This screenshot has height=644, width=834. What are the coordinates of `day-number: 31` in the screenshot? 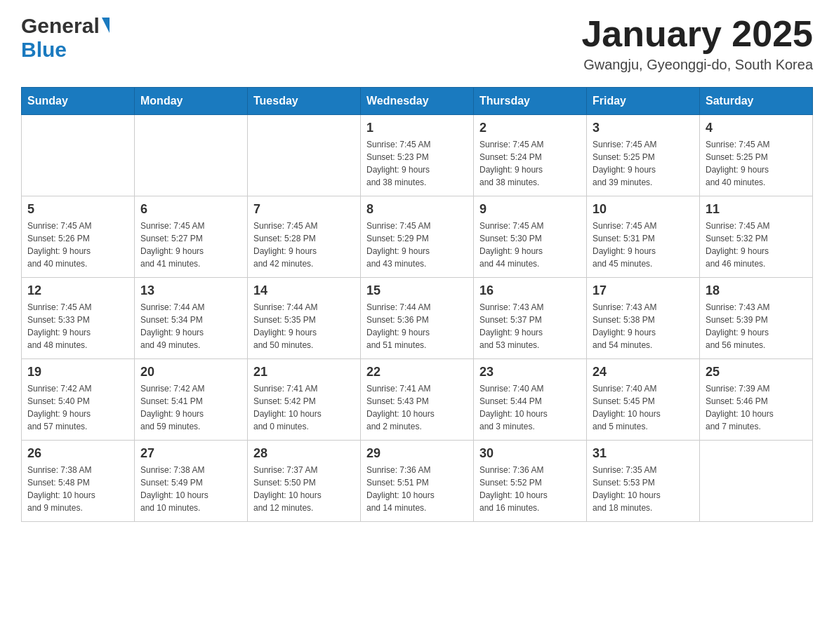 It's located at (643, 453).